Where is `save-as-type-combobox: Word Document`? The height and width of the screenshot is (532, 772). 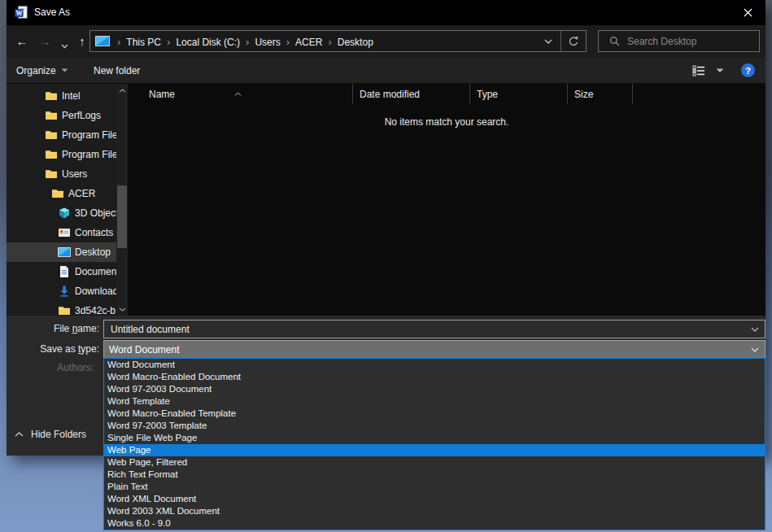 save-as-type-combobox: Word Document is located at coordinates (434, 350).